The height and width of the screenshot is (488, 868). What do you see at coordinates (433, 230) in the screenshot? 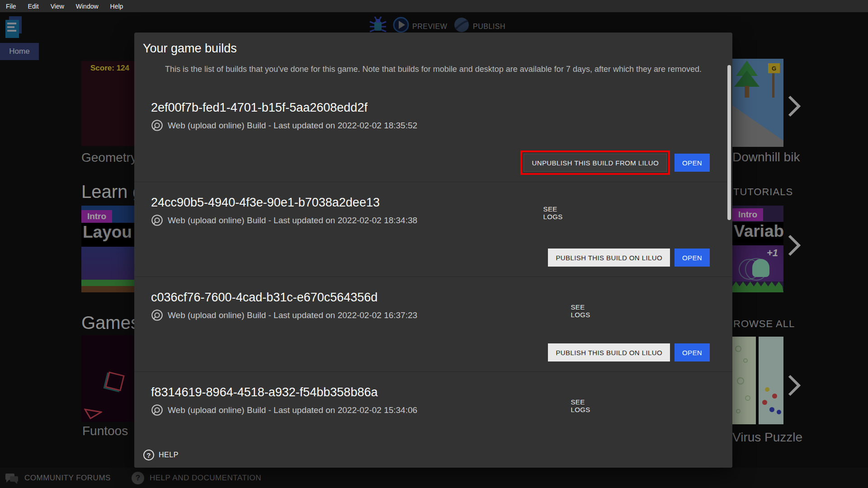
I see `build-card: 24cc90b5-4940-4f3e-90e1-b7038a2dee13 Web…` at bounding box center [433, 230].